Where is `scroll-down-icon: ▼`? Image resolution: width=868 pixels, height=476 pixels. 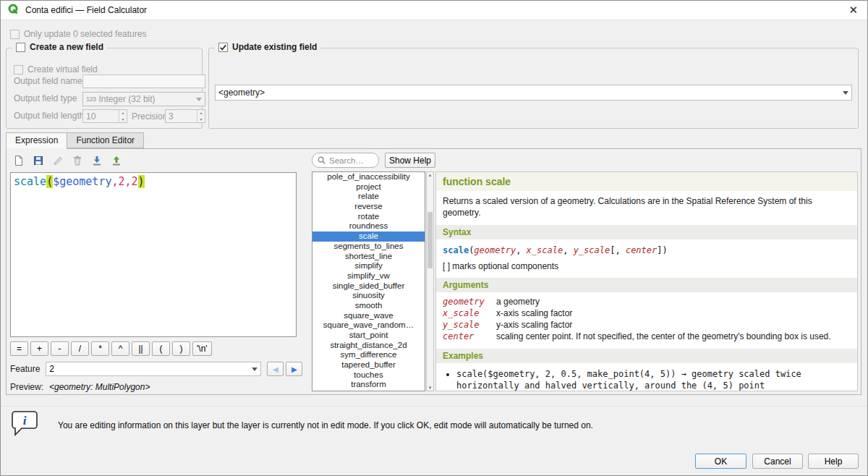 scroll-down-icon: ▼ is located at coordinates (430, 388).